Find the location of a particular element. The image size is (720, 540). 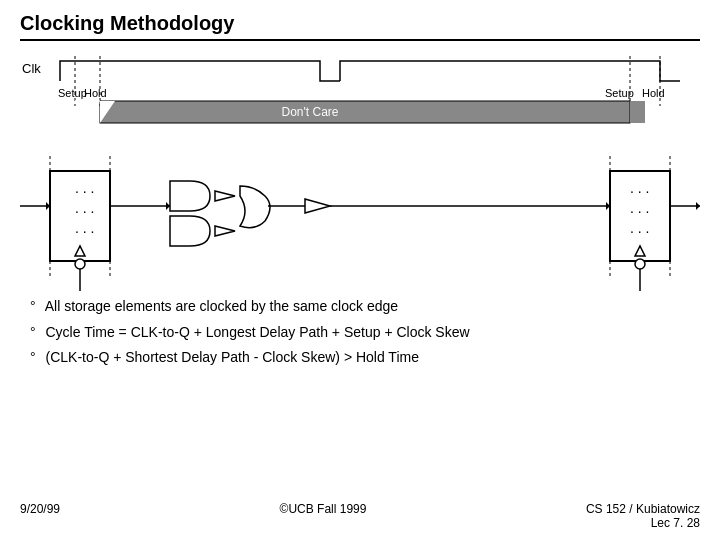

right-dots-display: · · · is located at coordinates (640, 191).